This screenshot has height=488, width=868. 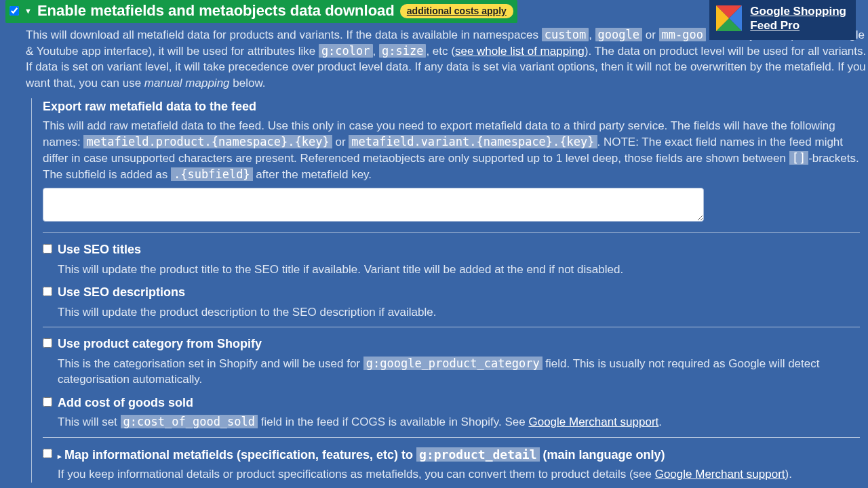 I want to click on product-category-desc: This is the categorisation set in Shopif…, so click(x=462, y=372).